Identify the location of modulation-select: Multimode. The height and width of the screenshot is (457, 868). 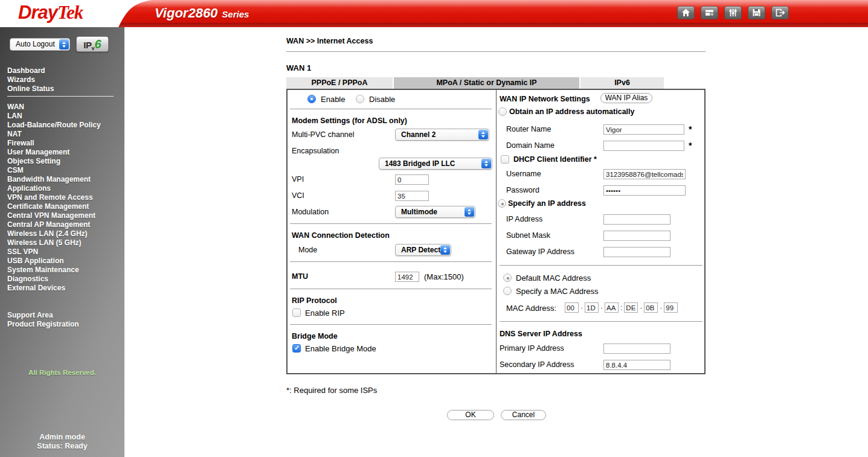
(435, 212).